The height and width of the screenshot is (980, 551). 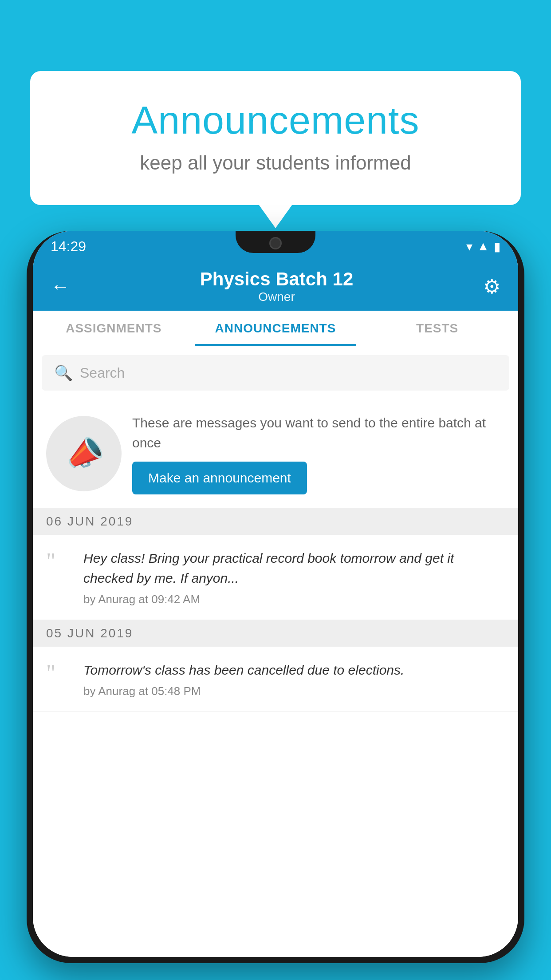 I want to click on quote-icon-1: ", so click(x=59, y=561).